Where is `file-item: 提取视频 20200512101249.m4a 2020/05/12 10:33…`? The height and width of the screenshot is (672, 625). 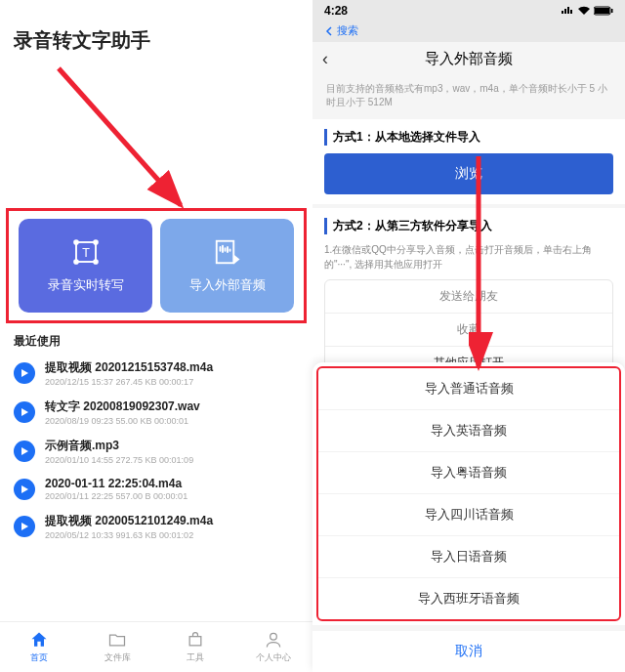 file-item: 提取视频 20200512101249.m4a 2020/05/12 10:33… is located at coordinates (156, 526).